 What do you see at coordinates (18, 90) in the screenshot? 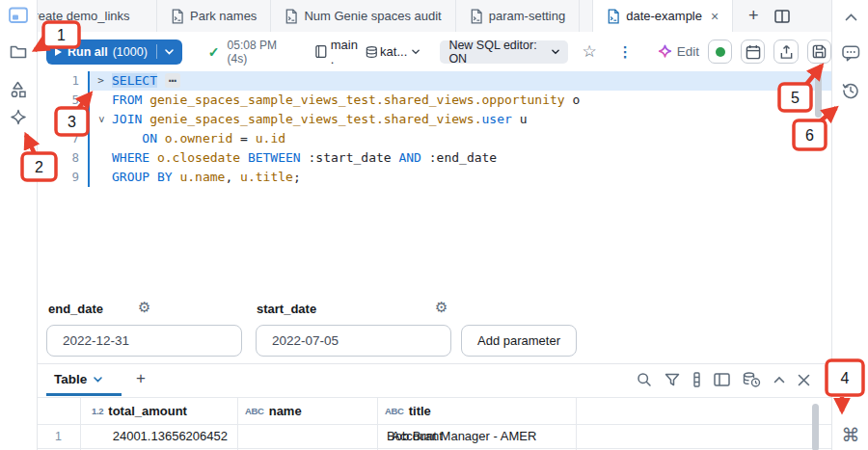
I see `shapes-icon` at bounding box center [18, 90].